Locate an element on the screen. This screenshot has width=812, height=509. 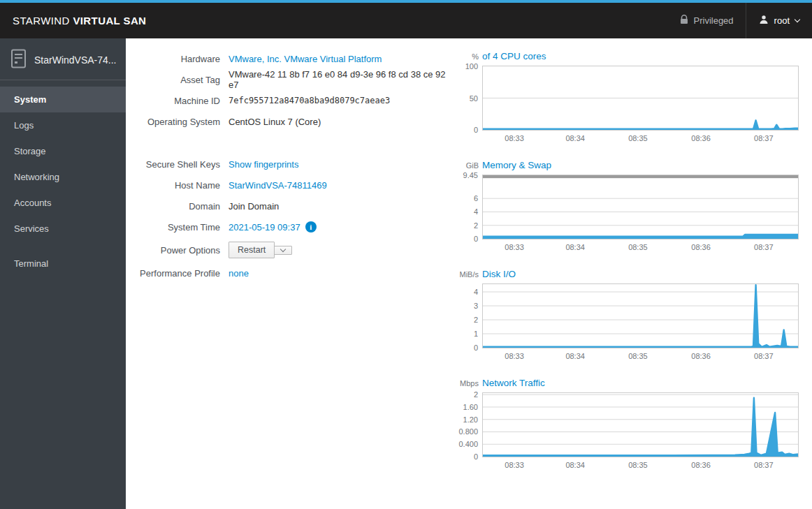
chart-memory-unit: GiB is located at coordinates (468, 165).